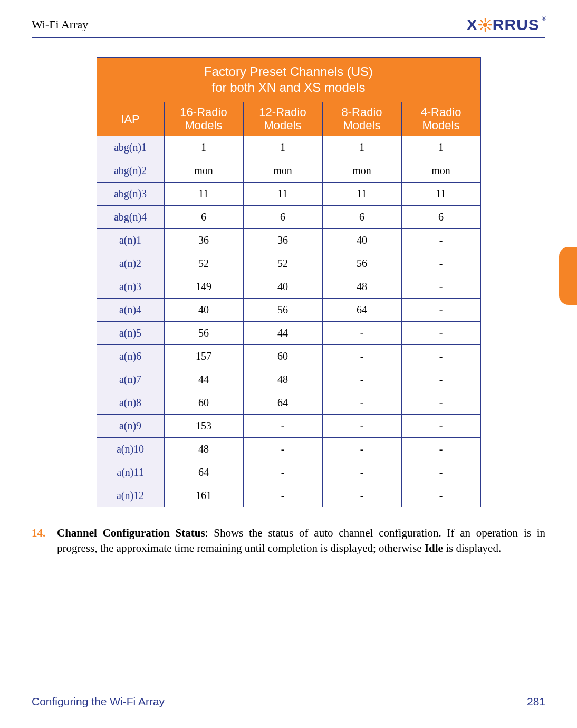  Describe the element at coordinates (204, 240) in the screenshot. I see `cell: 36` at that location.